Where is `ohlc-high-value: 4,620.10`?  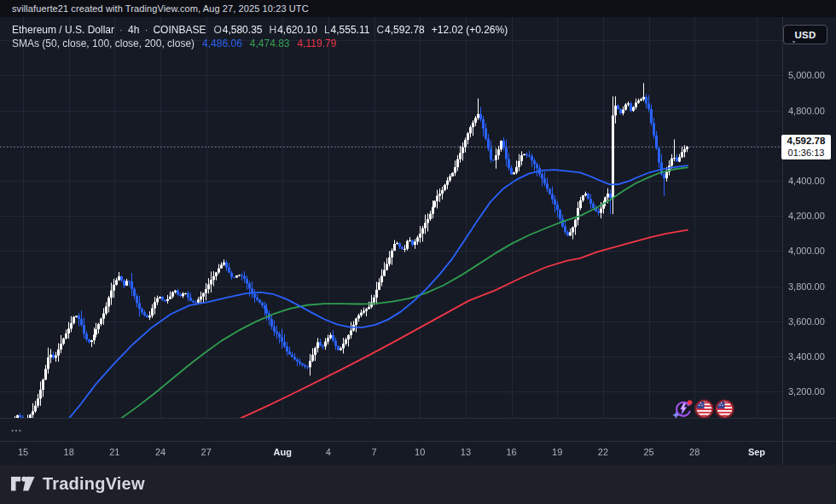
ohlc-high-value: 4,620.10 is located at coordinates (297, 30).